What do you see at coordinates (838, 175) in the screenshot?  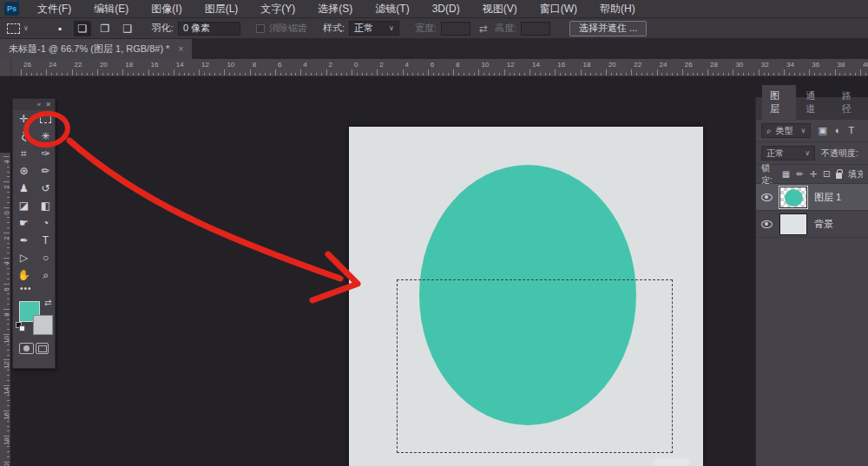 I see `lock-all-icon` at bounding box center [838, 175].